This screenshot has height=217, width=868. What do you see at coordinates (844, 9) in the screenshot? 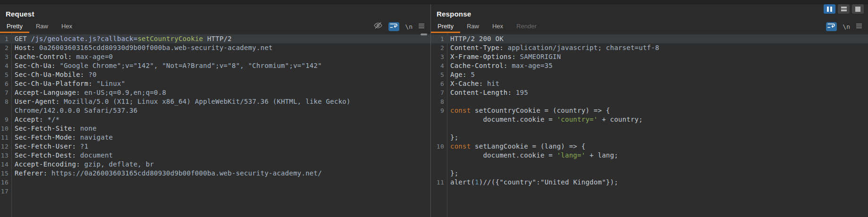
I see `rows-icon` at bounding box center [844, 9].